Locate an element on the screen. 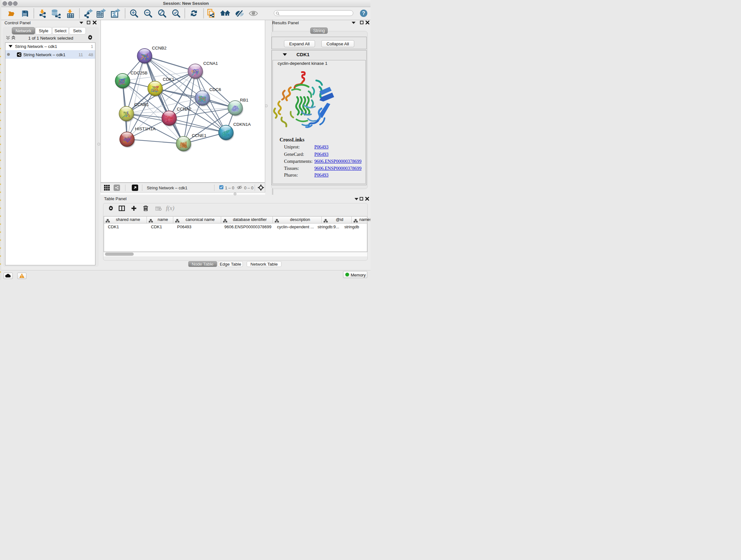 Image resolution: width=741 pixels, height=560 pixels. svg-text: CDC25B is located at coordinates (139, 73).